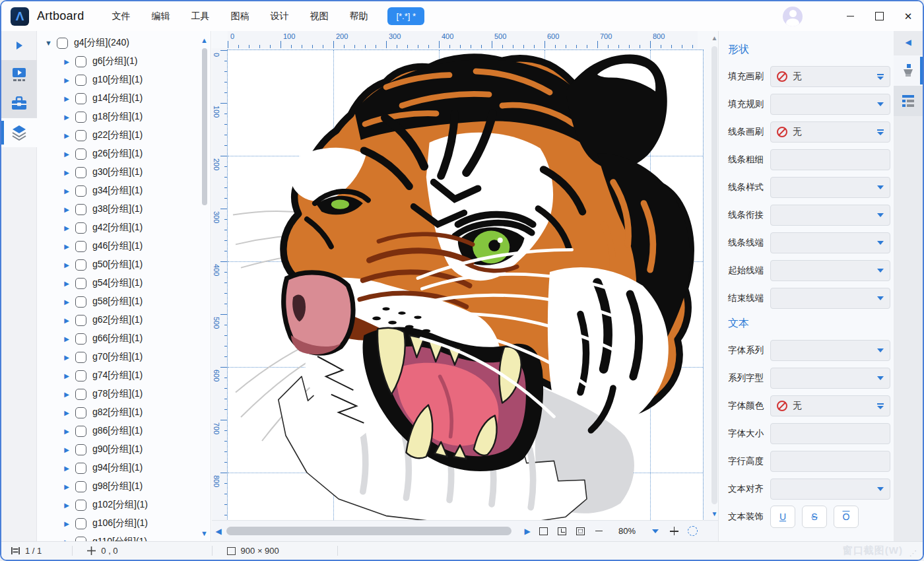  I want to click on layer-row: ▶g22[分组](1), so click(124, 135).